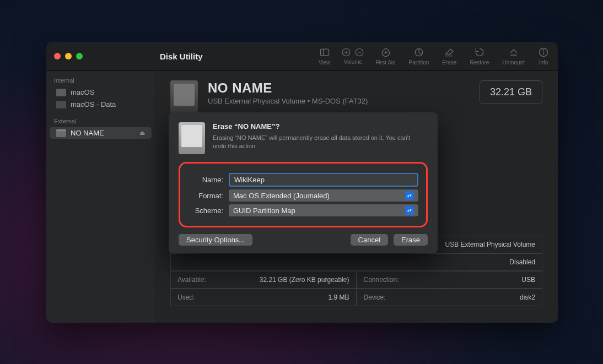 Image resolution: width=603 pixels, height=364 pixels. What do you see at coordinates (369, 240) in the screenshot?
I see `cancel-button: Cancel` at bounding box center [369, 240].